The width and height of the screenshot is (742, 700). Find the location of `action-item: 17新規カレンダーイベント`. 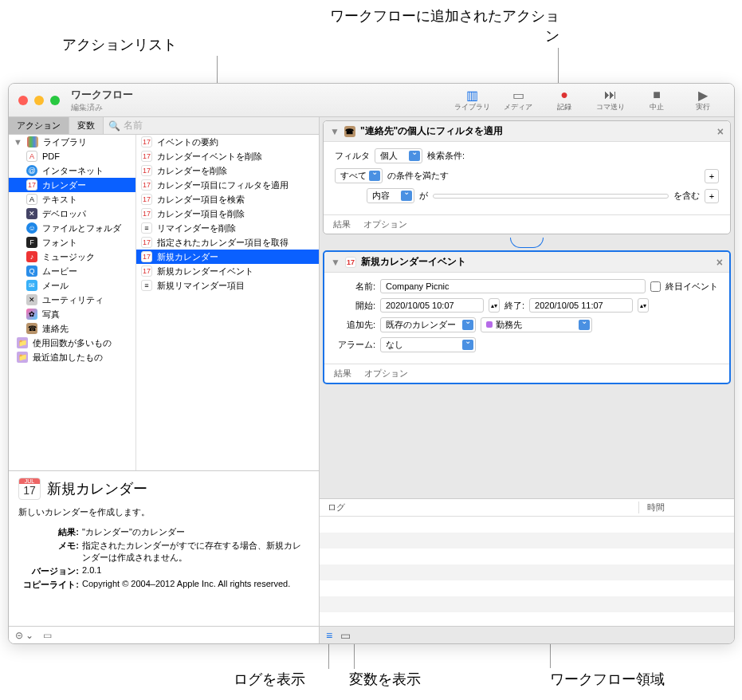

action-item: 17新規カレンダーイベント is located at coordinates (228, 271).